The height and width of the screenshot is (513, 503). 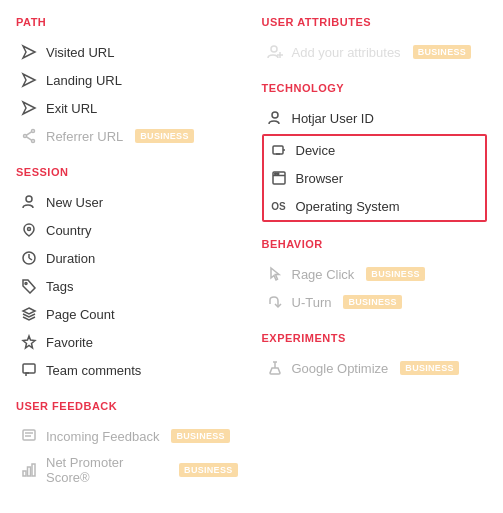 What do you see at coordinates (375, 288) in the screenshot?
I see `behavior-section: Rage Click BUSINESS U-Turn BUSINESS` at bounding box center [375, 288].